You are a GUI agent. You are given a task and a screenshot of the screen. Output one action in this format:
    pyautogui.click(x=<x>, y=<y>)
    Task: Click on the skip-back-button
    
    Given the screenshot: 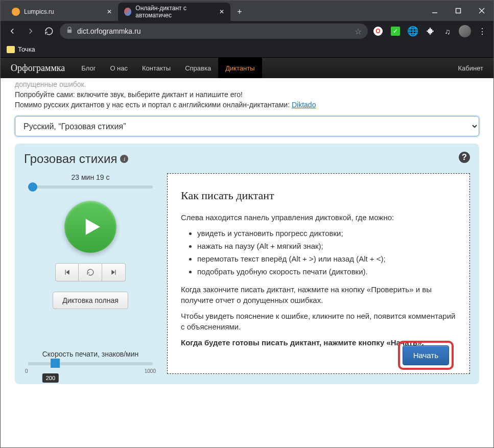 What is the action you would take?
    pyautogui.click(x=67, y=272)
    